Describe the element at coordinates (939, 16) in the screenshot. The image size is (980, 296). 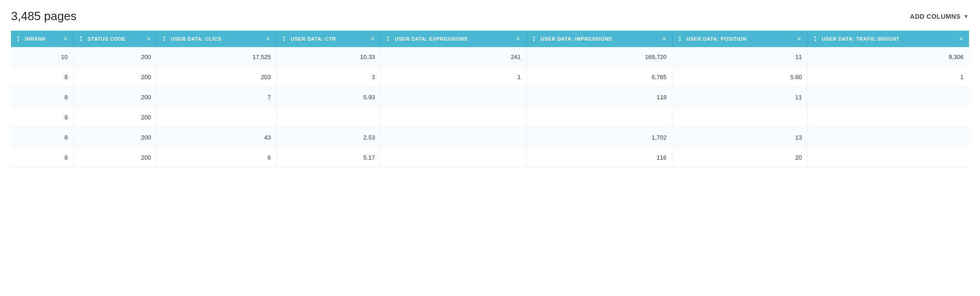
I see `add-columns-button: ADD COLUMNS ▼` at that location.